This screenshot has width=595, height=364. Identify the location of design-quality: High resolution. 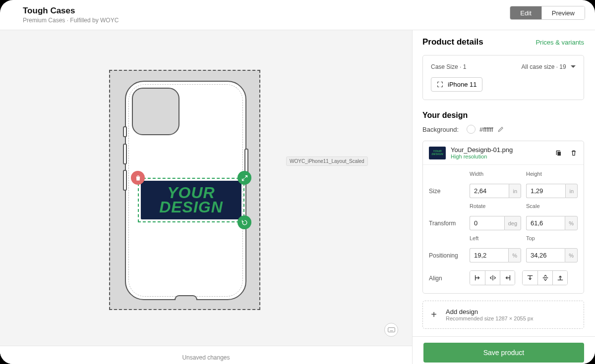
(482, 156).